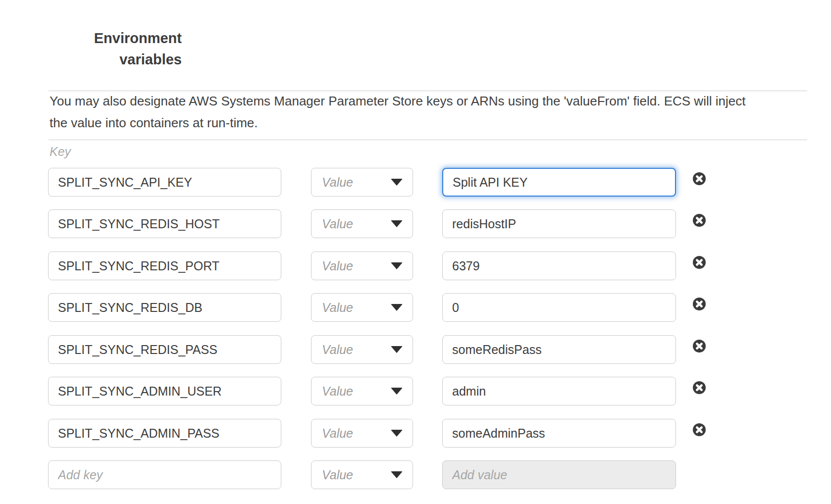 This screenshot has width=831, height=504. What do you see at coordinates (436, 123) in the screenshot?
I see `help-text-line-2: the value into containers at run-time.` at bounding box center [436, 123].